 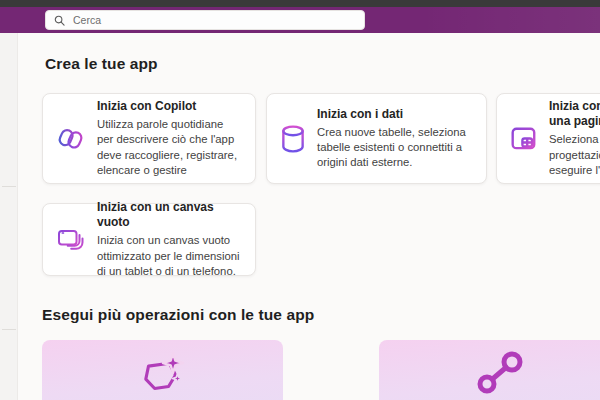 I want to click on copilot-icon, so click(x=71, y=139).